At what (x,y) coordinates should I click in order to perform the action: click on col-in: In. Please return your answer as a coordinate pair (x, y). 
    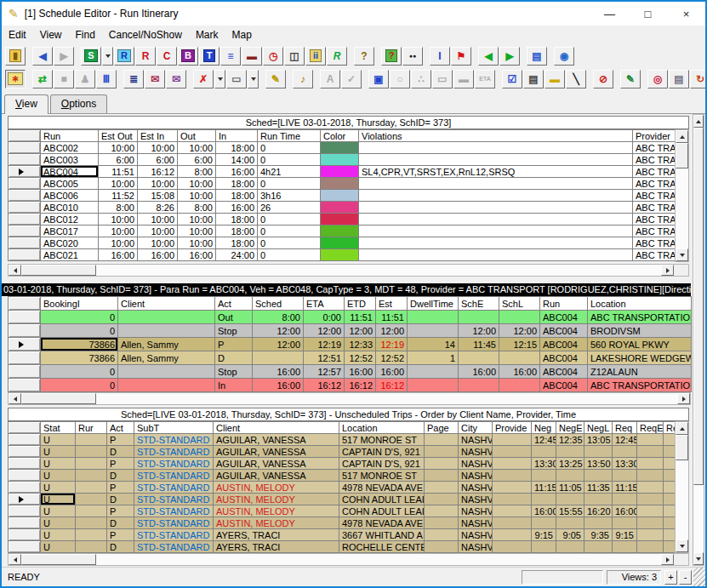
    Looking at the image, I should click on (237, 136).